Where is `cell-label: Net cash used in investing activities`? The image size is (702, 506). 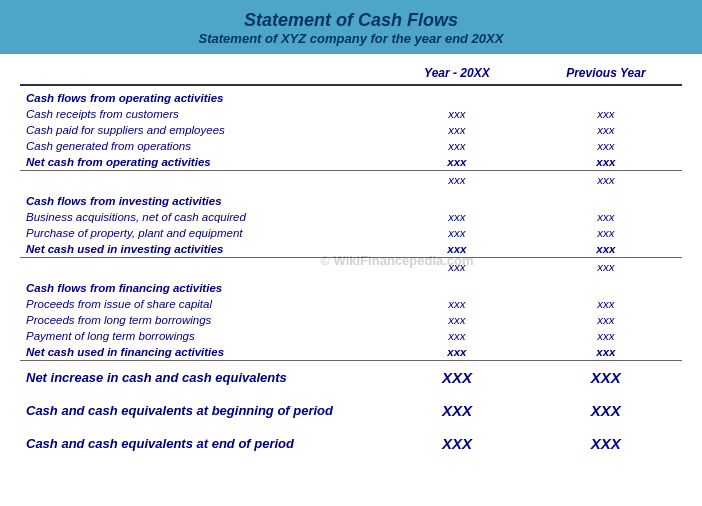
cell-label: Net cash used in investing activities is located at coordinates (202, 250).